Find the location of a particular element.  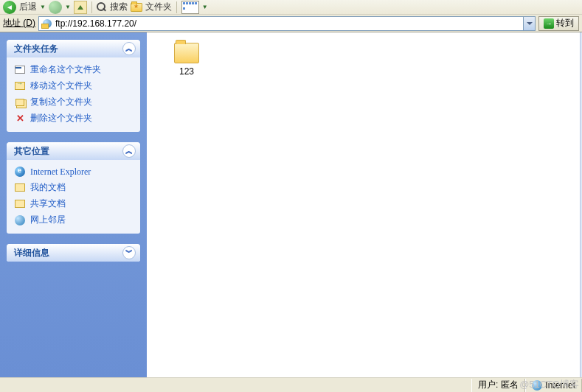

task-delete-folder: ✕删除这个文件夹 is located at coordinates (74, 118).